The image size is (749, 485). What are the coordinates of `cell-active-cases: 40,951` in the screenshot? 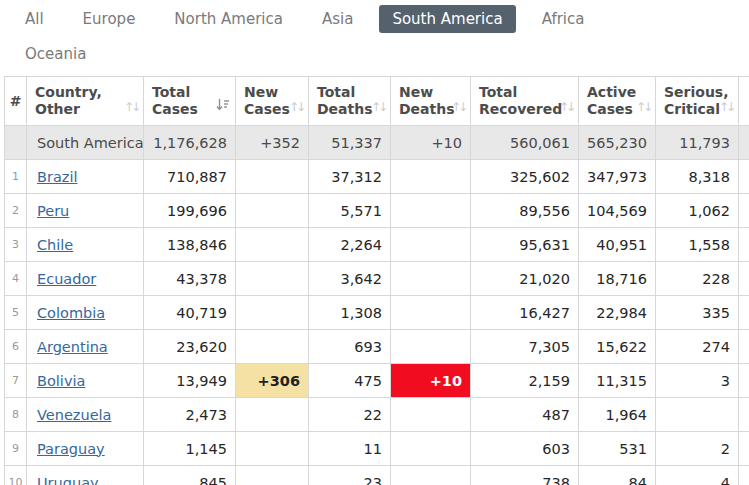 It's located at (618, 245).